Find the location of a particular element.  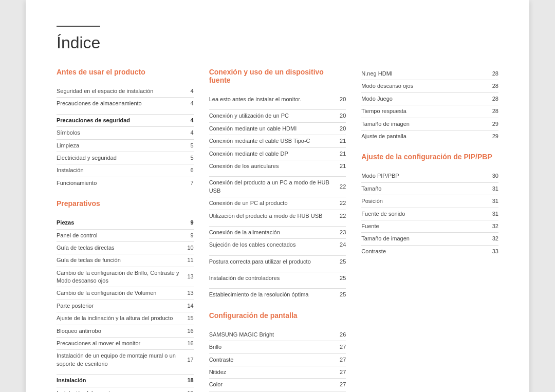

table-row: Sujeción de los cables conectados24 is located at coordinates (278, 245).